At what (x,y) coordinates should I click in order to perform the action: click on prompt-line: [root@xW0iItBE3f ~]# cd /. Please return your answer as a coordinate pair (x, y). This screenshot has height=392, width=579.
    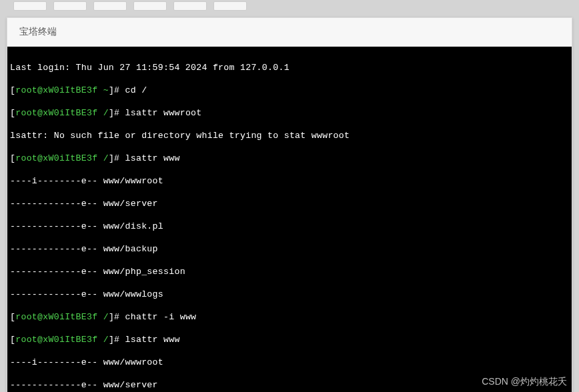
    Looking at the image, I should click on (290, 91).